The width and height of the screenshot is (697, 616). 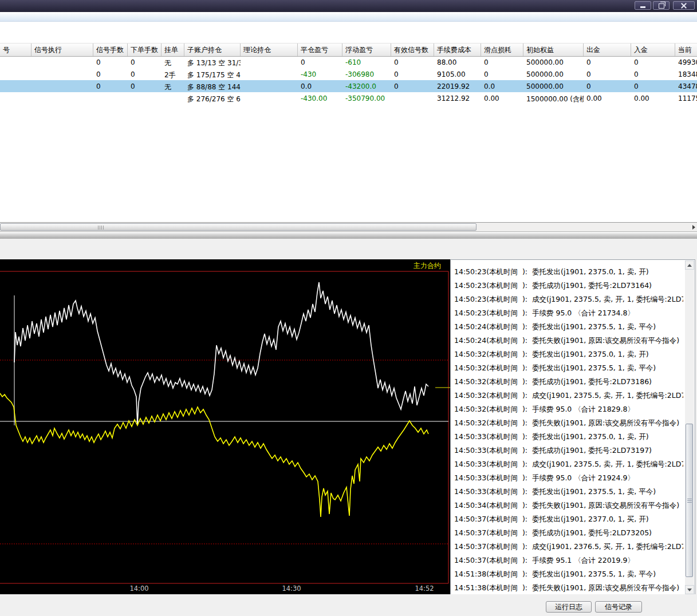 I want to click on contract-badge: 主力合约, so click(x=427, y=266).